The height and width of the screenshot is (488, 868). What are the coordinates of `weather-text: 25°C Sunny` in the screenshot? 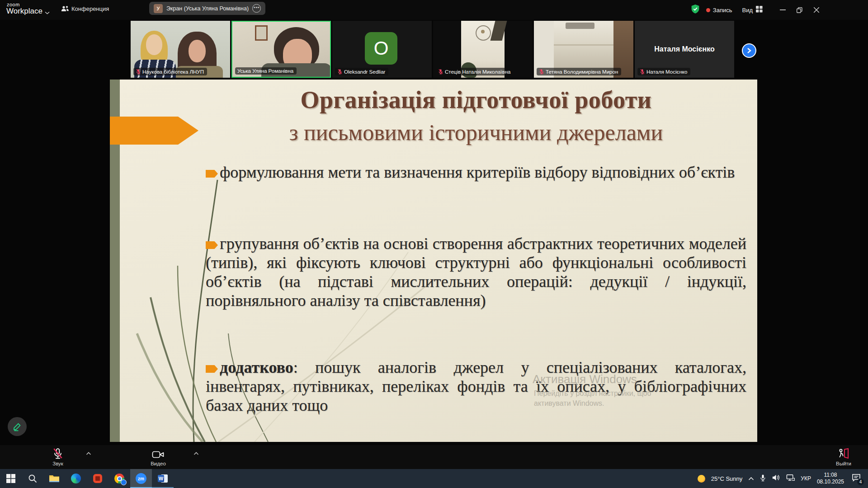 It's located at (727, 479).